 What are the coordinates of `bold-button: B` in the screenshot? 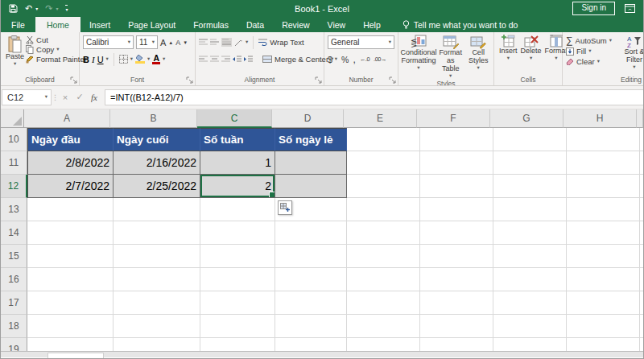 It's located at (86, 60).